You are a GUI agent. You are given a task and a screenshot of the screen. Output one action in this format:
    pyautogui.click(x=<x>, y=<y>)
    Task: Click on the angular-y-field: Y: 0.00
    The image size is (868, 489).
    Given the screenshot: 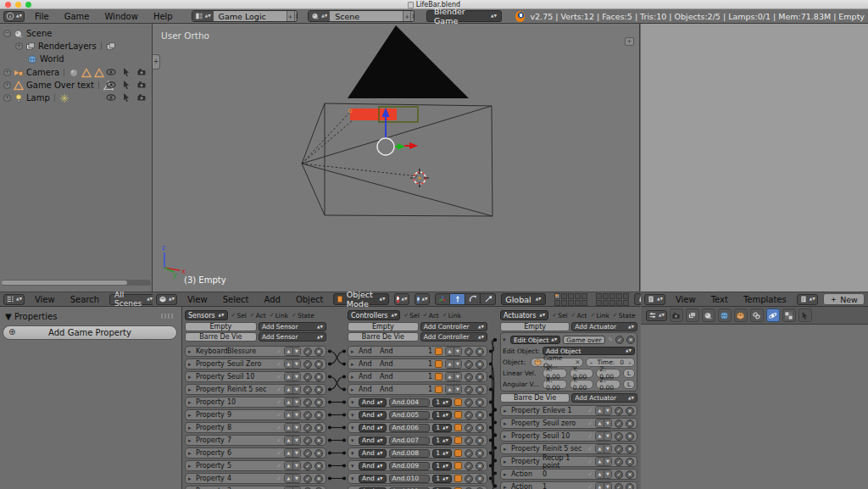 What is the action you would take?
    pyautogui.click(x=581, y=385)
    